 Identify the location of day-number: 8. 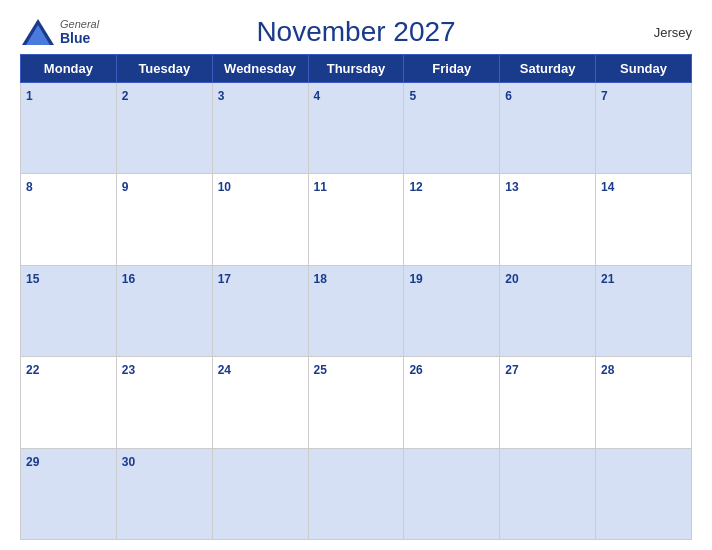
(30, 187).